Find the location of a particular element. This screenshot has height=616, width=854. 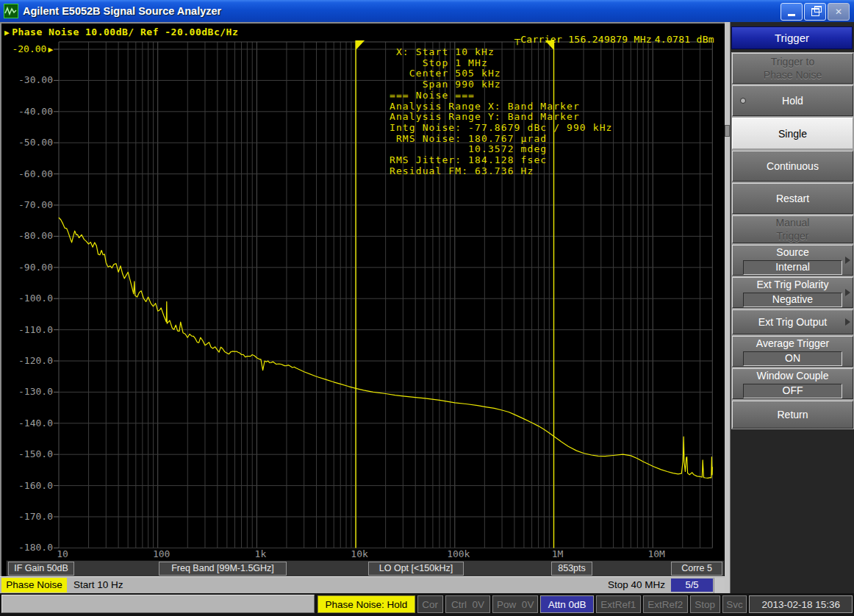

ext-ref1-badge: ExtRef1 is located at coordinates (619, 604).